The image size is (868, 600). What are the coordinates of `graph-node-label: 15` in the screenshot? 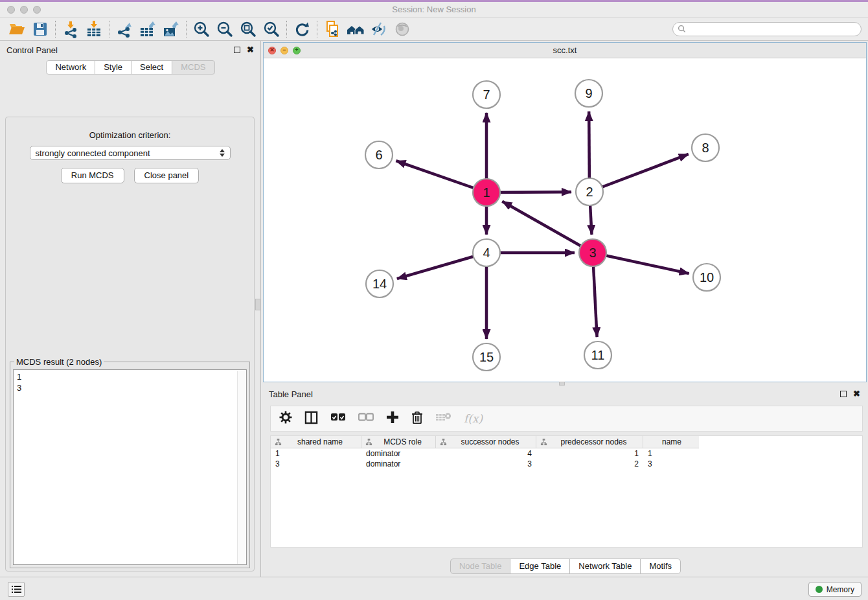 It's located at (486, 357).